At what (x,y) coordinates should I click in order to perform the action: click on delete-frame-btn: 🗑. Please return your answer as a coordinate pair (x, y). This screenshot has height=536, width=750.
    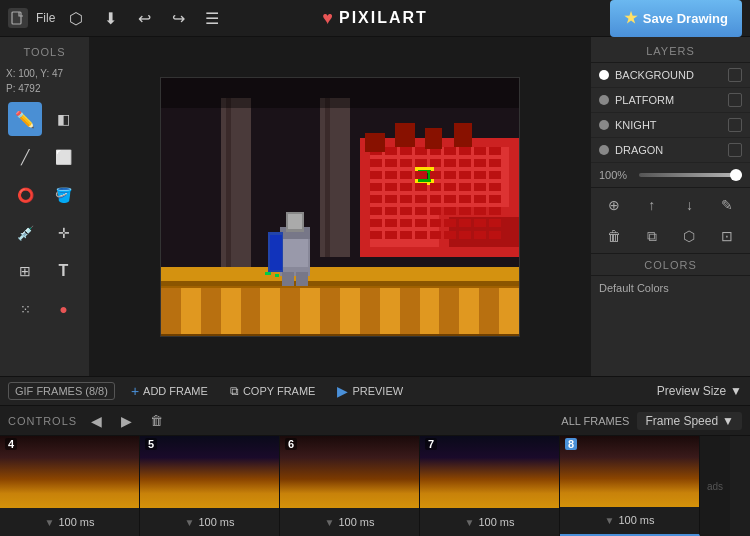
    Looking at the image, I should click on (156, 421).